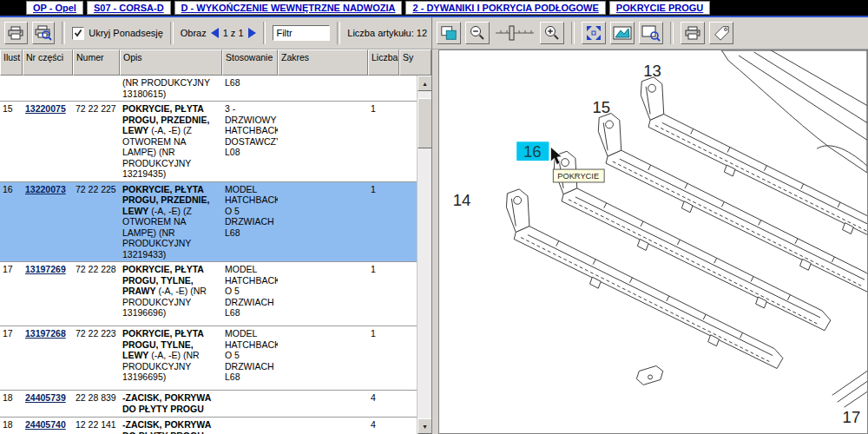 Image resolution: width=868 pixels, height=434 pixels. What do you see at coordinates (11, 222) in the screenshot?
I see `illustration-number: 16` at bounding box center [11, 222].